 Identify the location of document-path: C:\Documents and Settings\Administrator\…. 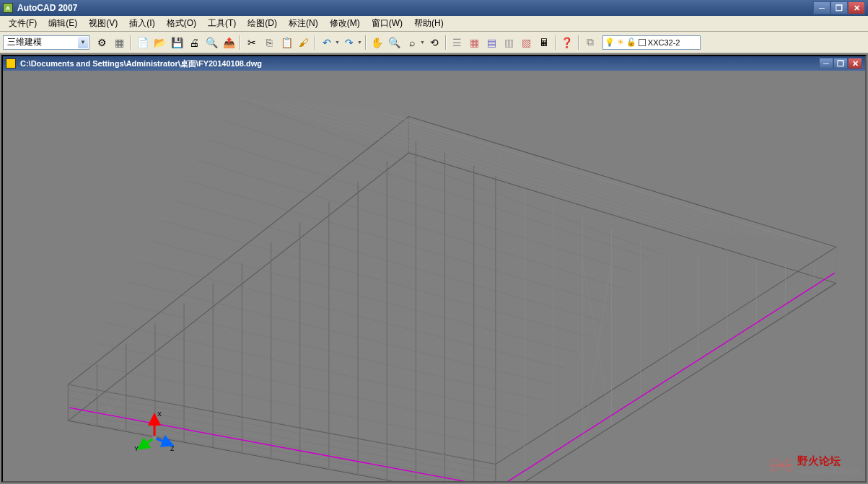
(420, 63).